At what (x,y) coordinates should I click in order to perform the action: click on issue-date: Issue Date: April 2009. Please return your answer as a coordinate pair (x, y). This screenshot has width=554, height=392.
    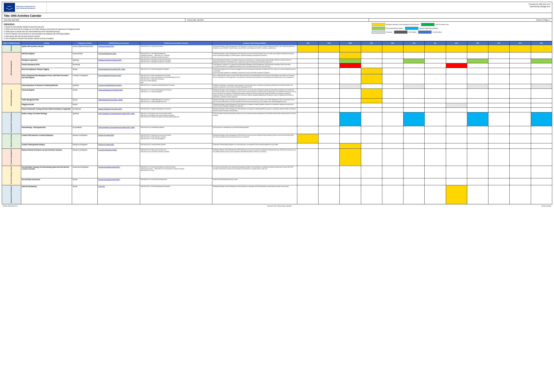
    Looking at the image, I should click on (94, 20).